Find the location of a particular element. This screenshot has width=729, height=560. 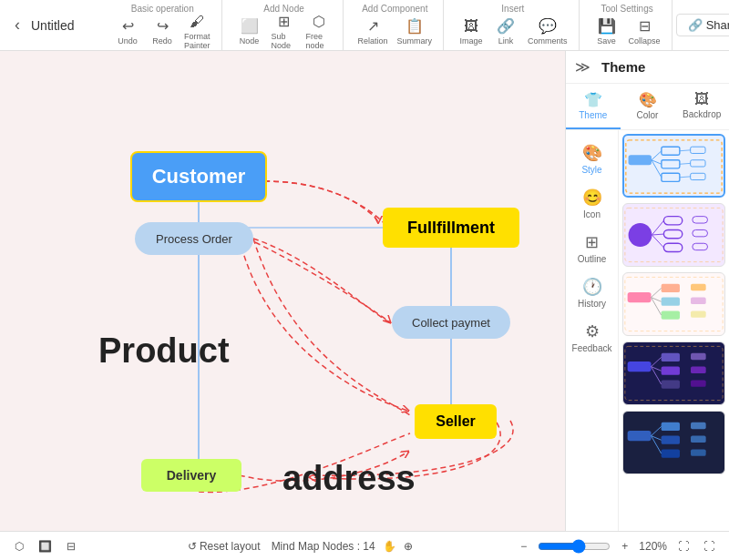

fullscreen-button: ⛶ is located at coordinates (709, 546).